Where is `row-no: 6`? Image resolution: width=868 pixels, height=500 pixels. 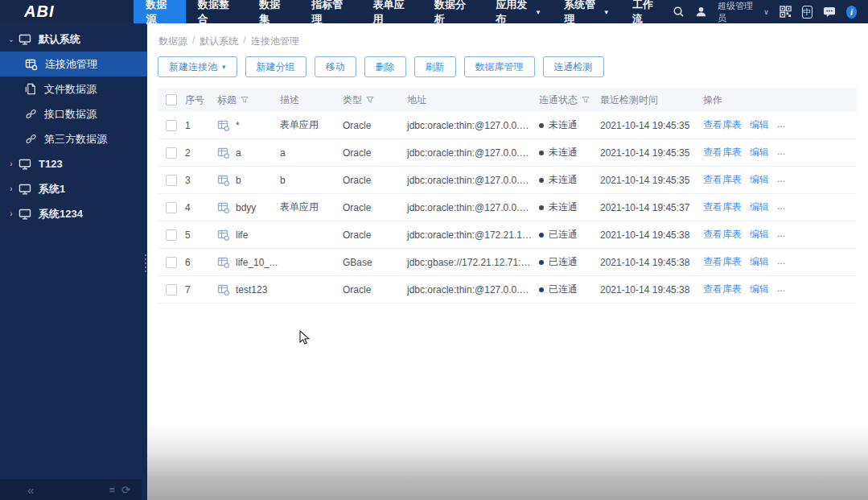 row-no: 6 is located at coordinates (201, 262).